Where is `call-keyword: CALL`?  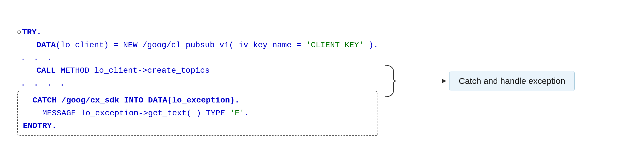 call-keyword: CALL is located at coordinates (46, 71).